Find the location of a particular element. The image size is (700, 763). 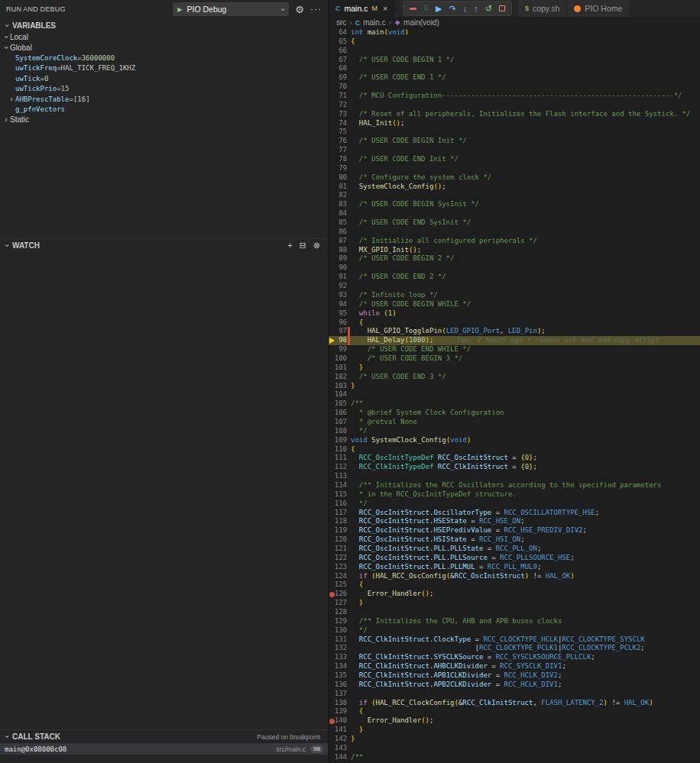

code-line: 73 /* Reset of all peripherals, Initiali… is located at coordinates (514, 115).